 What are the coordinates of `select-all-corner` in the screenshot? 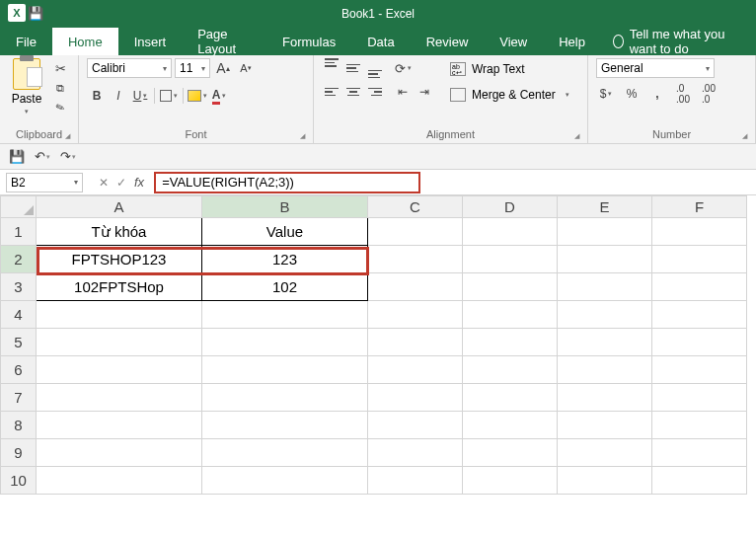 It's located at (19, 207).